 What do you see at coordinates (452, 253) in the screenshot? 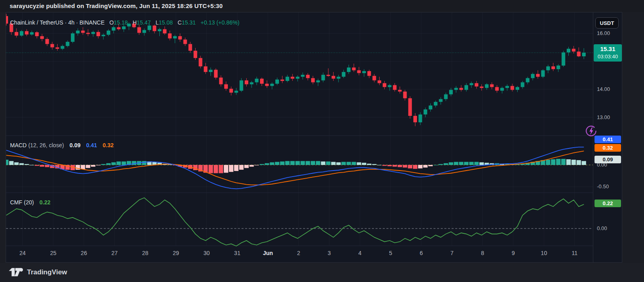
I see `time-axis-label: 7` at bounding box center [452, 253].